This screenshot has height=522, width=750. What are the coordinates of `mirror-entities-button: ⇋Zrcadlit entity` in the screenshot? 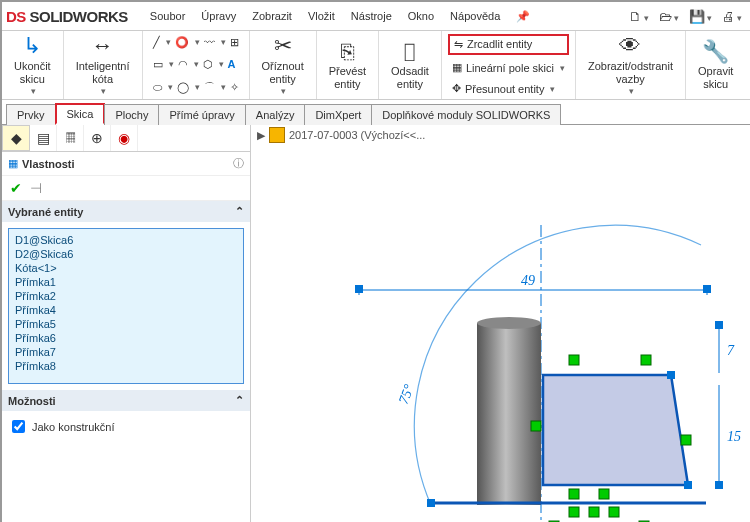 It's located at (508, 44).